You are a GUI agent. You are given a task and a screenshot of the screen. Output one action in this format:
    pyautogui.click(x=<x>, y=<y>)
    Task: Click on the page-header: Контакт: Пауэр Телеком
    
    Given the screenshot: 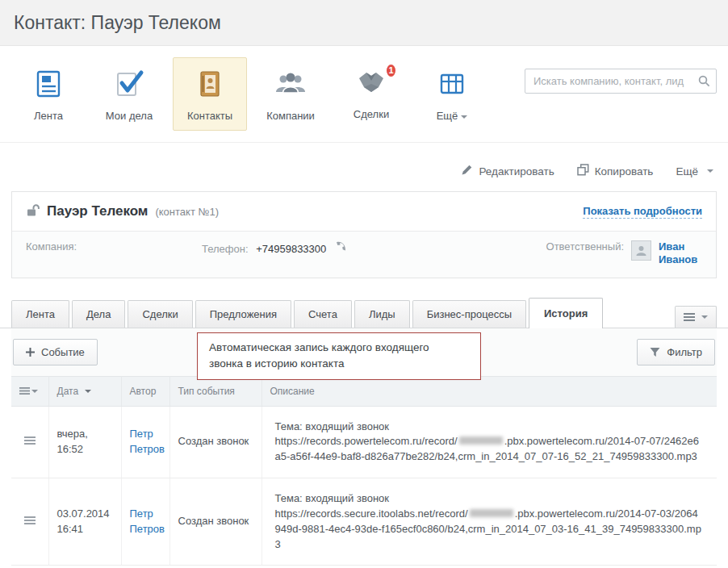 What is the action you would take?
    pyautogui.click(x=364, y=23)
    